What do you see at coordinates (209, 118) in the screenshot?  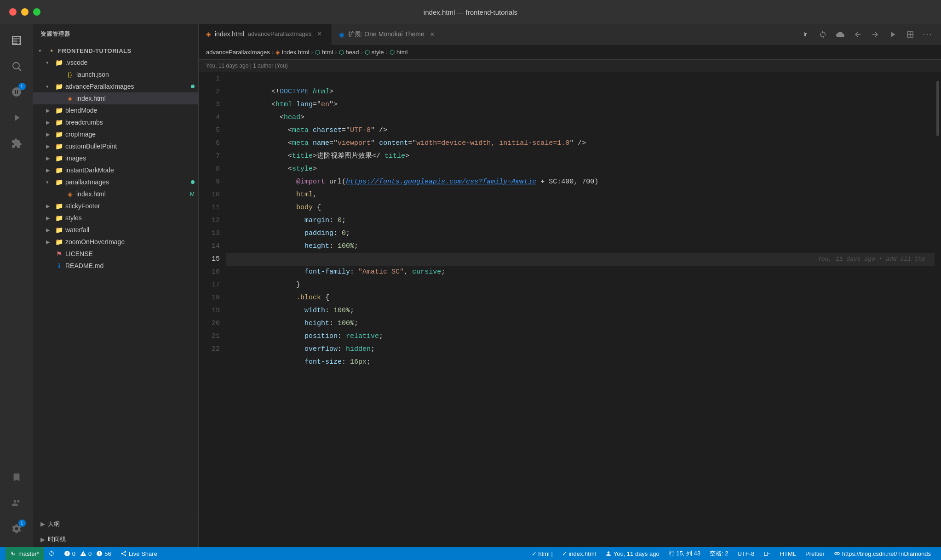 I see `ln-4: 4` at bounding box center [209, 118].